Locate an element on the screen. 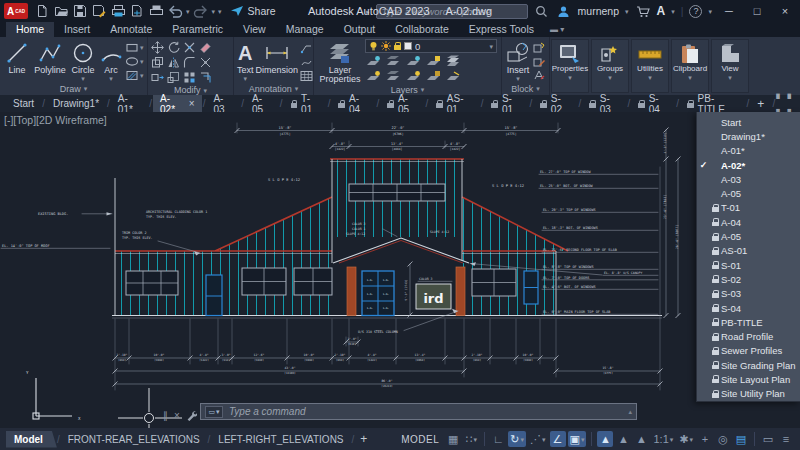 The image size is (800, 450). command-history-icon: ▴ is located at coordinates (630, 412).